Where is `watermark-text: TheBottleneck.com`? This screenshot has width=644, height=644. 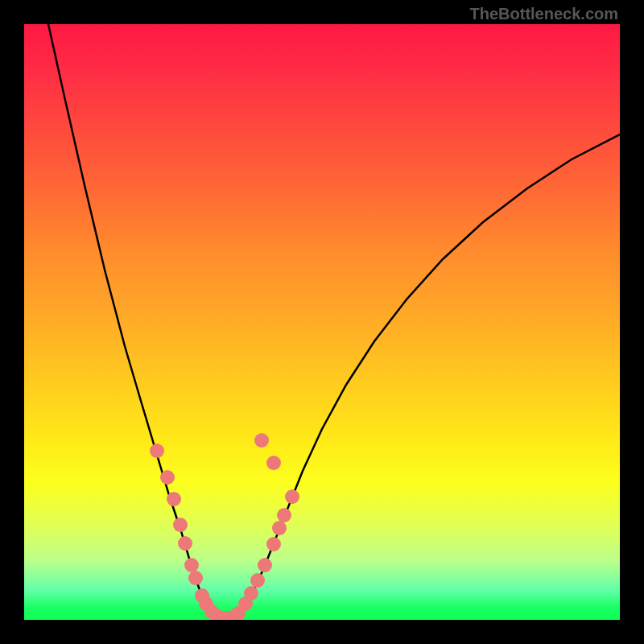
watermark-text: TheBottleneck.com is located at coordinates (544, 14).